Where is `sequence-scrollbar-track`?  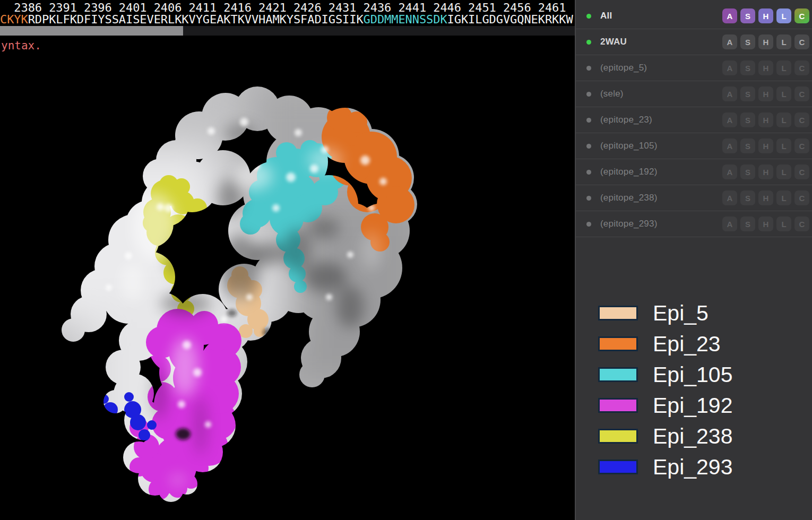 sequence-scrollbar-track is located at coordinates (288, 31).